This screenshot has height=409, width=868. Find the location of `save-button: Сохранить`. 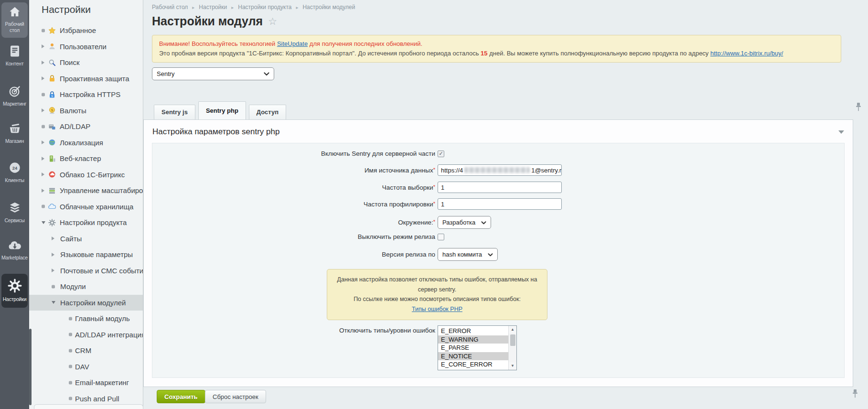

save-button: Сохранить is located at coordinates (181, 397).